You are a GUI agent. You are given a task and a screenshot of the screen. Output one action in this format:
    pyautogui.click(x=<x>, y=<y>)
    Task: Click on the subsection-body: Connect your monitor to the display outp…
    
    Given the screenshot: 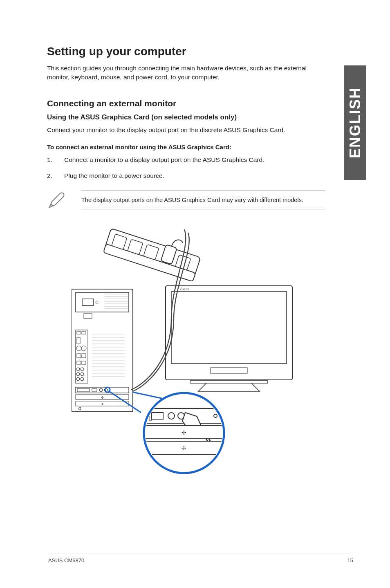 What is the action you would take?
    pyautogui.click(x=186, y=130)
    